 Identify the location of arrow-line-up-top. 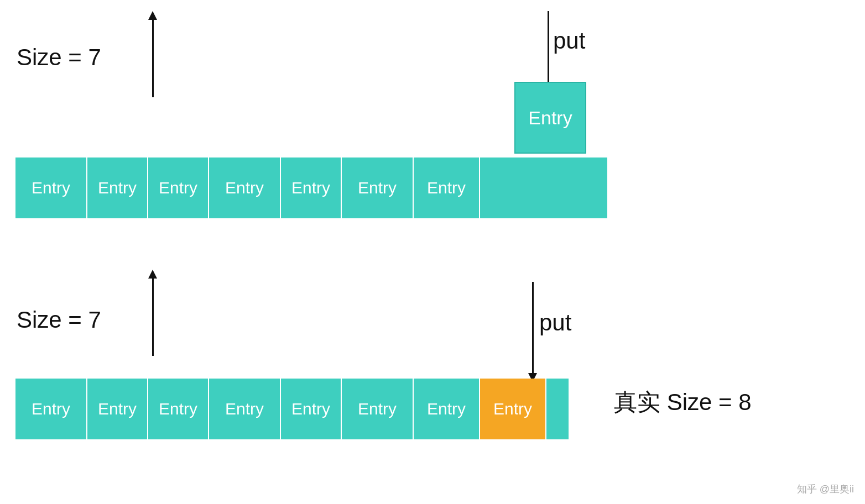
(153, 59).